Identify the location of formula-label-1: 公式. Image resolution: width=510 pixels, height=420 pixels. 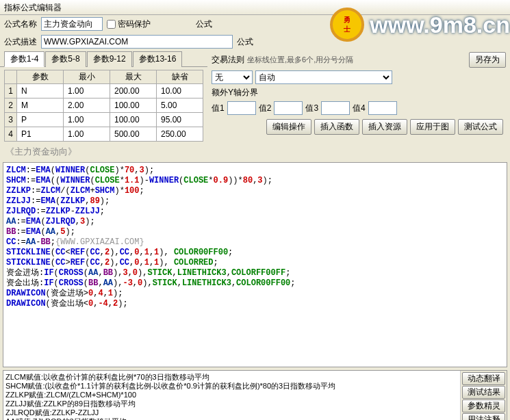
(204, 25).